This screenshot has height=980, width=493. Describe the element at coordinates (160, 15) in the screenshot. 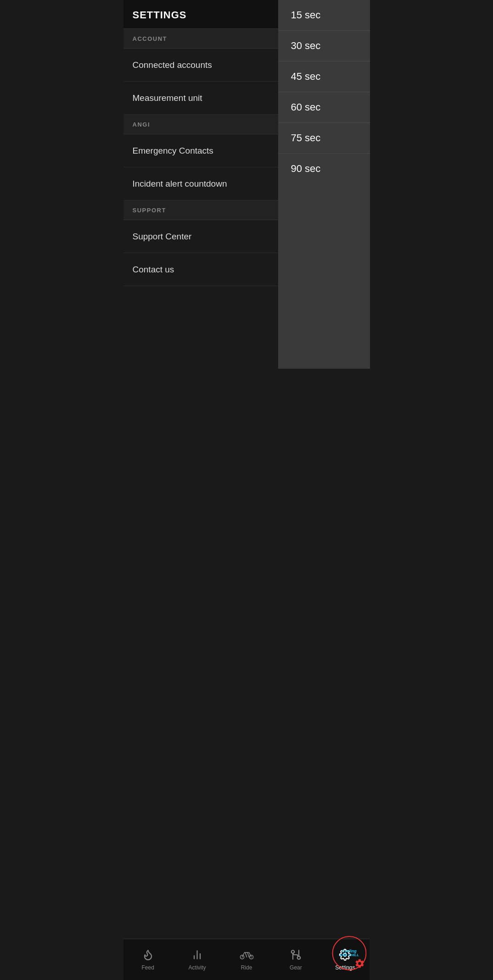

I see `page-title: SETTINGS` at that location.